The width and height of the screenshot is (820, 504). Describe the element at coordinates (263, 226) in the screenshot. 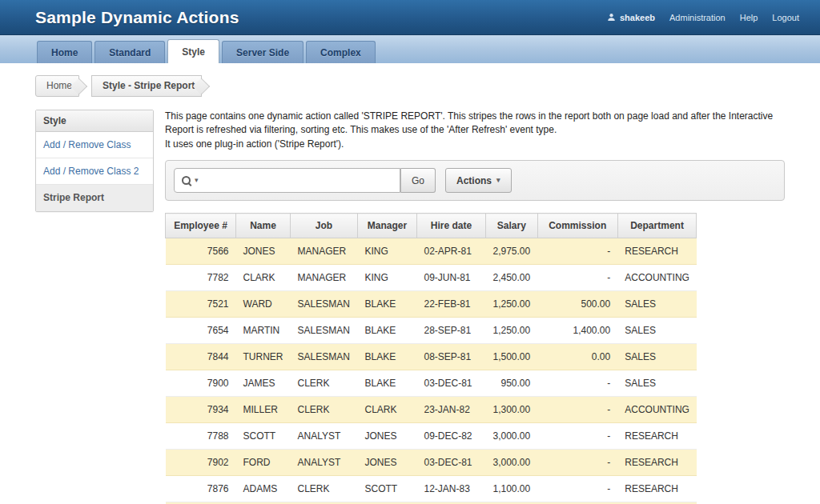

I see `column-header-name: Name` at that location.